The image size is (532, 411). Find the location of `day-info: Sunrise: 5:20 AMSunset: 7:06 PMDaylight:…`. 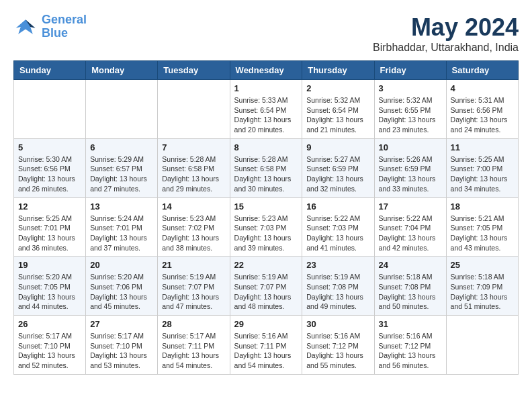

day-info: Sunrise: 5:20 AMSunset: 7:06 PMDaylight:… is located at coordinates (122, 291).